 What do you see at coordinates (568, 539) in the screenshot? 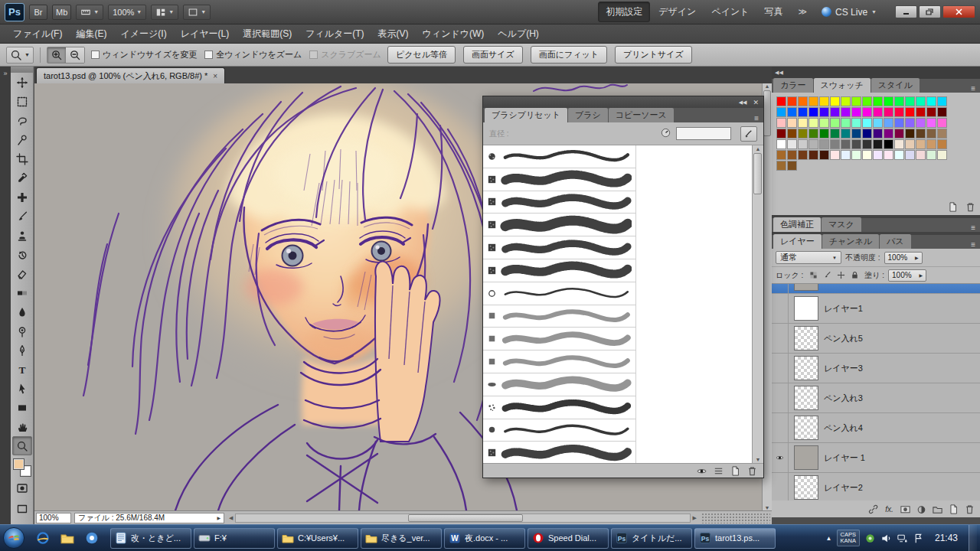
I see `taskbar-button: Speed Dial...` at bounding box center [568, 539].